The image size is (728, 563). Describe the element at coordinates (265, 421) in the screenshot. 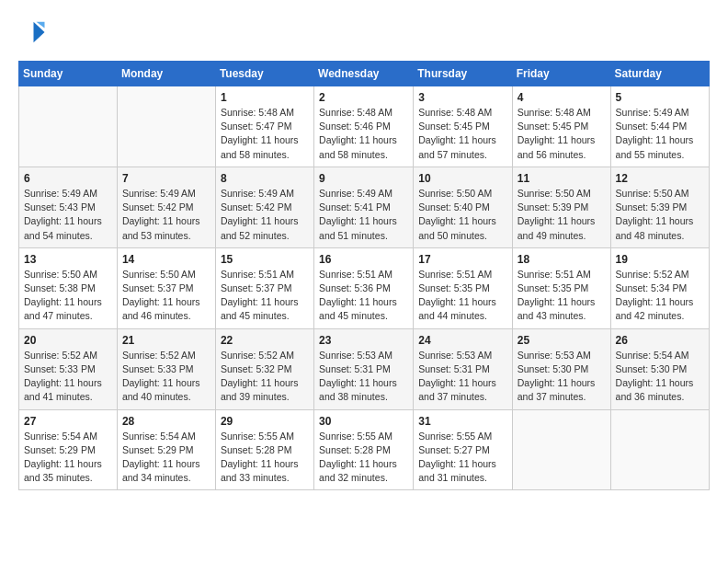

I see `day-number: 29` at that location.